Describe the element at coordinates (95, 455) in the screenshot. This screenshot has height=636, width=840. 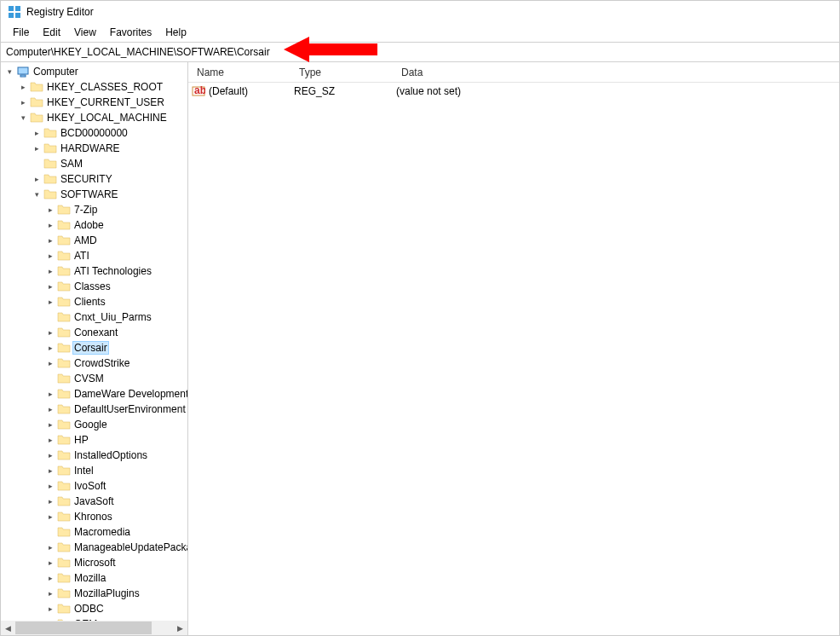
I see `tree-installedoptions: ▸InstalledOptions` at that location.